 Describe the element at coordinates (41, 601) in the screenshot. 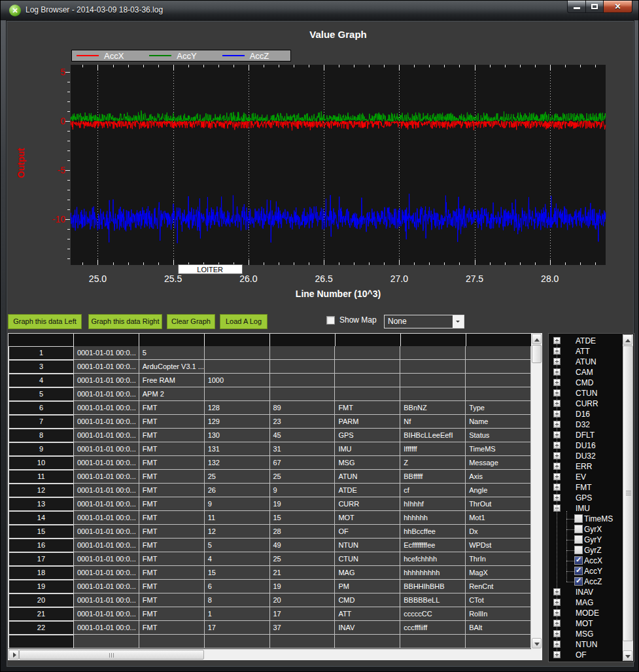

I see `row-header: 20` at that location.